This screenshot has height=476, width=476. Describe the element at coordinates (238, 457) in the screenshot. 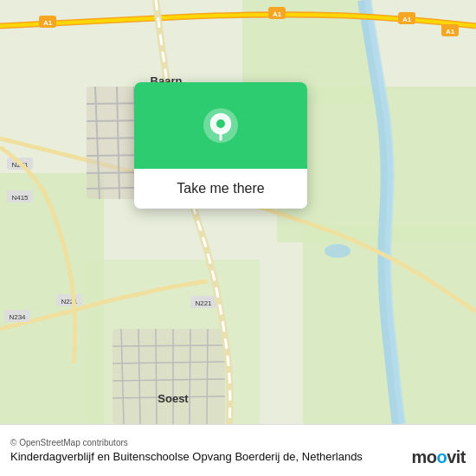

I see `footer-title: Kinderdagverblijf en Buitenschoolse Opva…` at that location.